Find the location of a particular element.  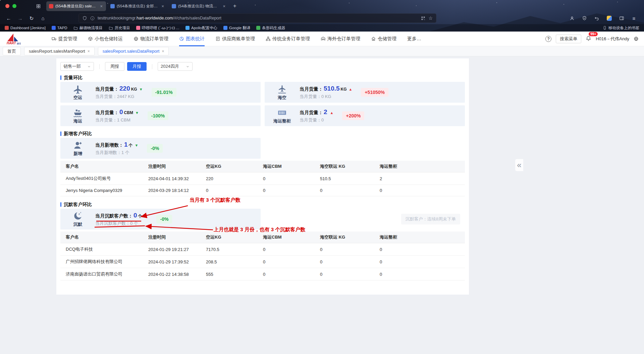

browser-tab: (554条推送信息) salesReport… × is located at coordinates (76, 6).